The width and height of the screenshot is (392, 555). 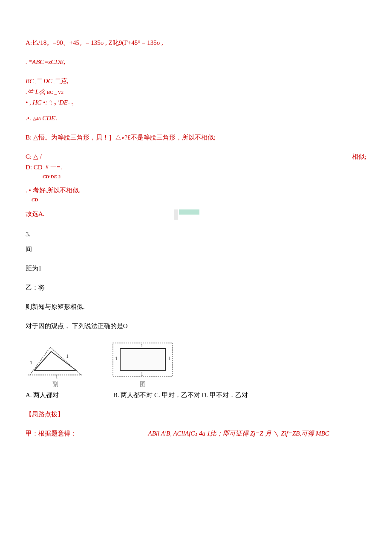 I want to click on text-c-right: 相似;, so click(x=359, y=157).